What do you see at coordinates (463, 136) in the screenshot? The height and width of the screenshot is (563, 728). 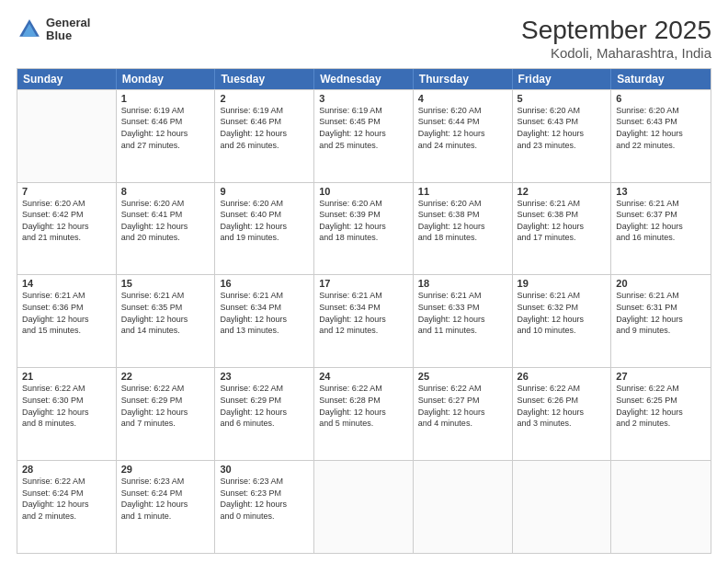 I see `cal-cell: 4Sunrise: 6:20 AM Sunset: 6:44 PM Daylig…` at bounding box center [463, 136].